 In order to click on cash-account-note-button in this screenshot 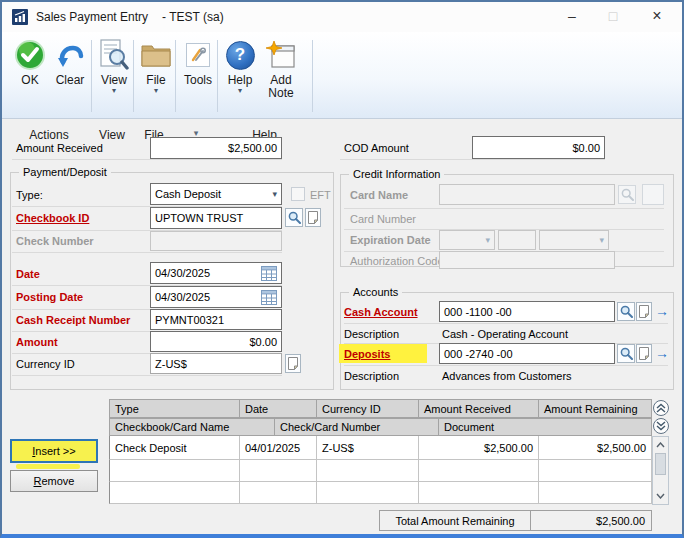, I will do `click(644, 312)`.